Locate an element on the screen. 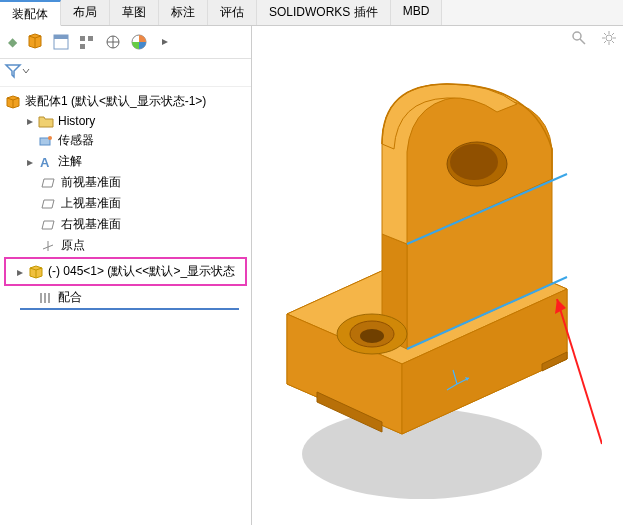 This screenshot has width=623, height=525. dimxpert-tab-icon is located at coordinates (113, 42).